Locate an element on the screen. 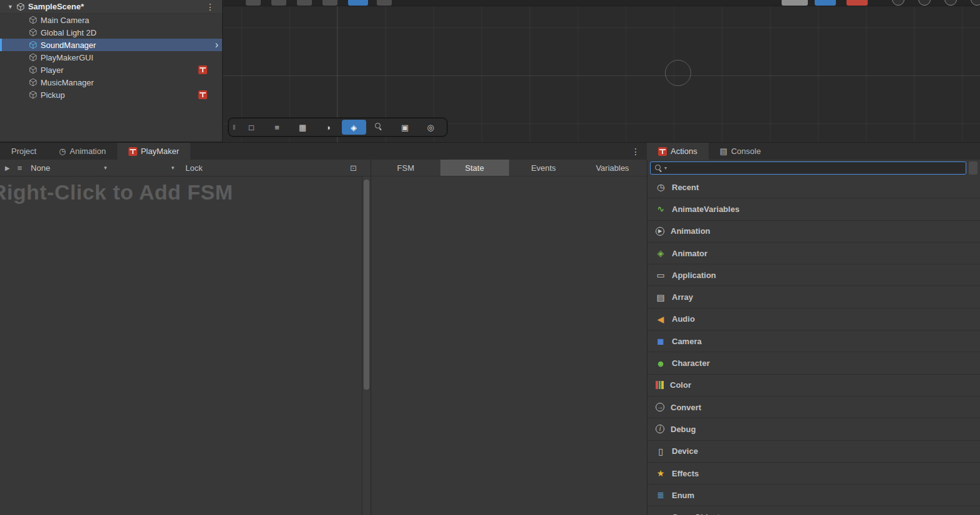 The image size is (980, 515). scene-tool-button: ◎ is located at coordinates (430, 127).